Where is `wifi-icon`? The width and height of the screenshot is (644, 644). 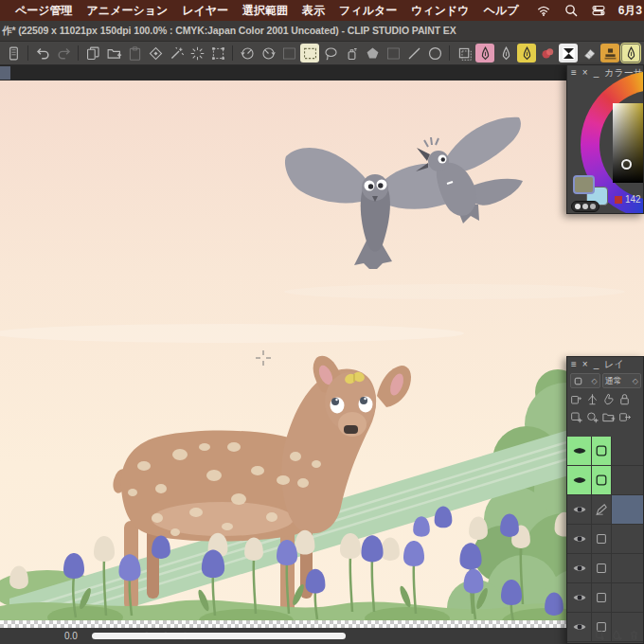 wifi-icon is located at coordinates (544, 10).